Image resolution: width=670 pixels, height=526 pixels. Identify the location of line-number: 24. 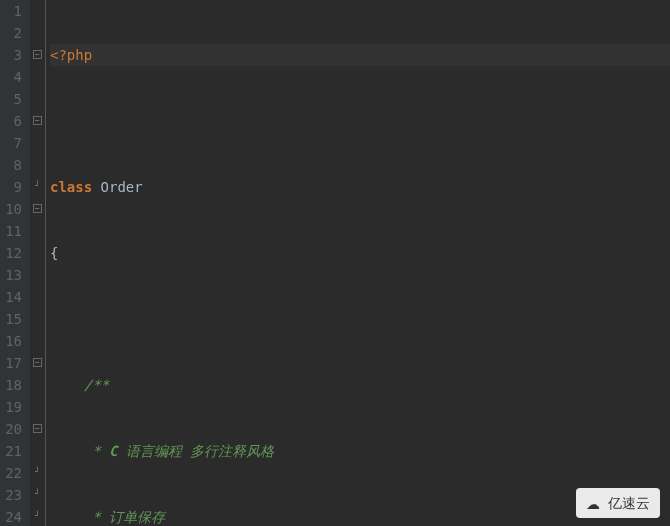
(11, 516).